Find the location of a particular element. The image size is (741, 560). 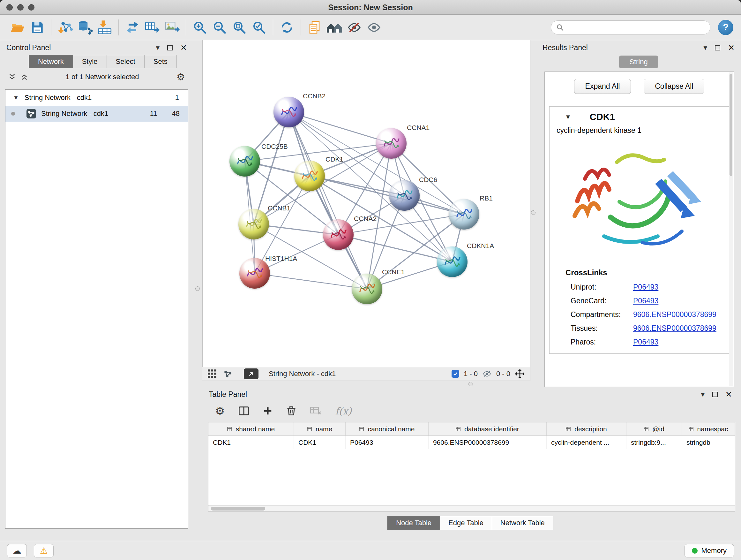

vertical-scrollbar is located at coordinates (731, 229).